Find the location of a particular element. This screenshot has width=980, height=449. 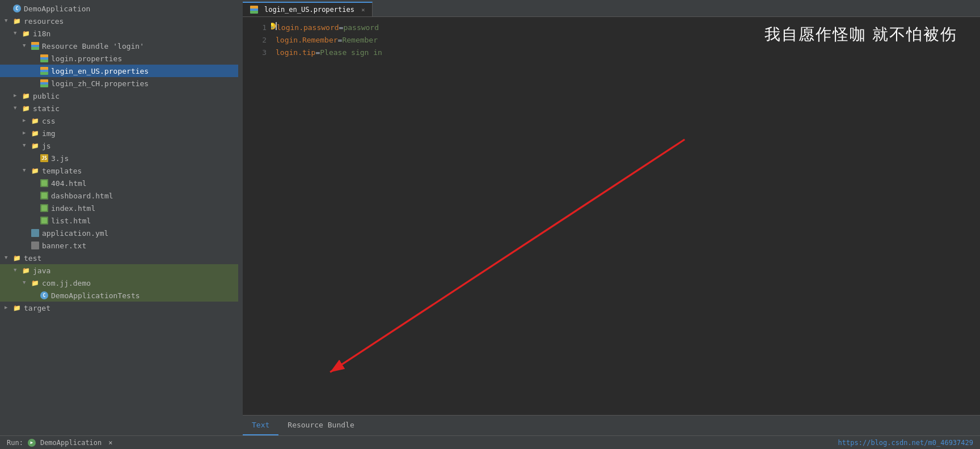

sidebar-item-label: login_zh_CH.properties is located at coordinates (100, 84).